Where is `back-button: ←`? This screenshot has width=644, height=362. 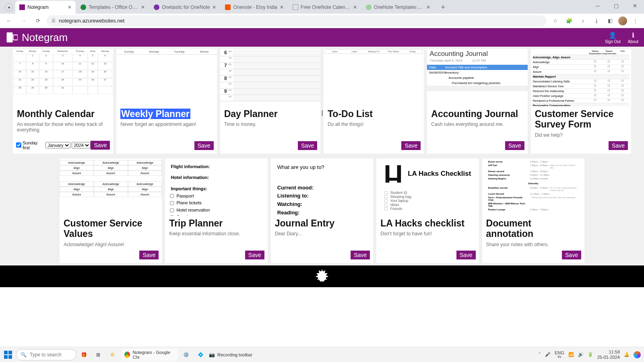
back-button: ← is located at coordinates (9, 21).